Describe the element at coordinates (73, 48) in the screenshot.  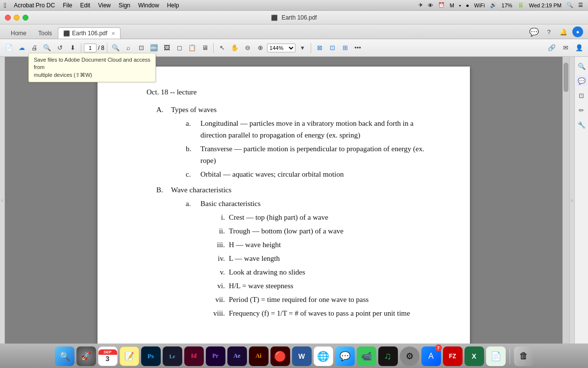
I see `download-btn: ⬇` at that location.